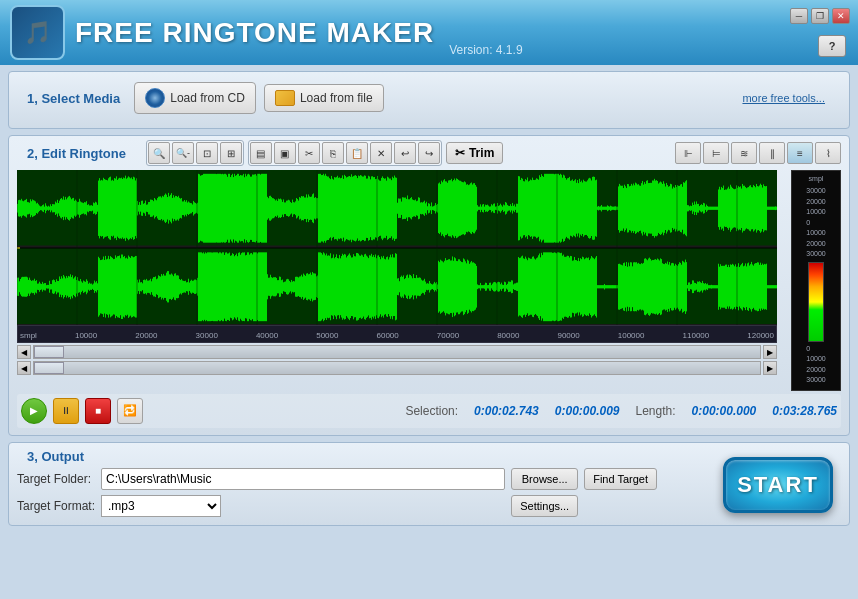 Image resolution: width=858 pixels, height=599 pixels. What do you see at coordinates (337, 492) in the screenshot?
I see `output-grid: Target Folder: Browse... Find Target Tar…` at bounding box center [337, 492].